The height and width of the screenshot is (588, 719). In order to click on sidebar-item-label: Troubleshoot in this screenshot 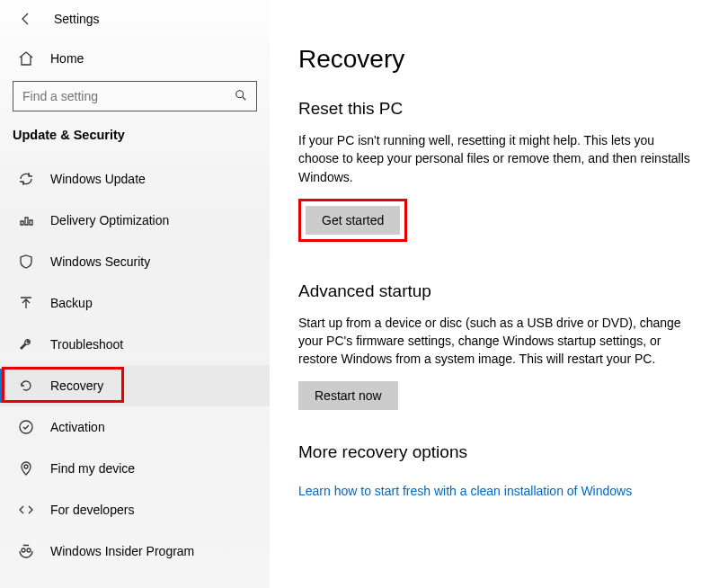, I will do `click(86, 344)`.